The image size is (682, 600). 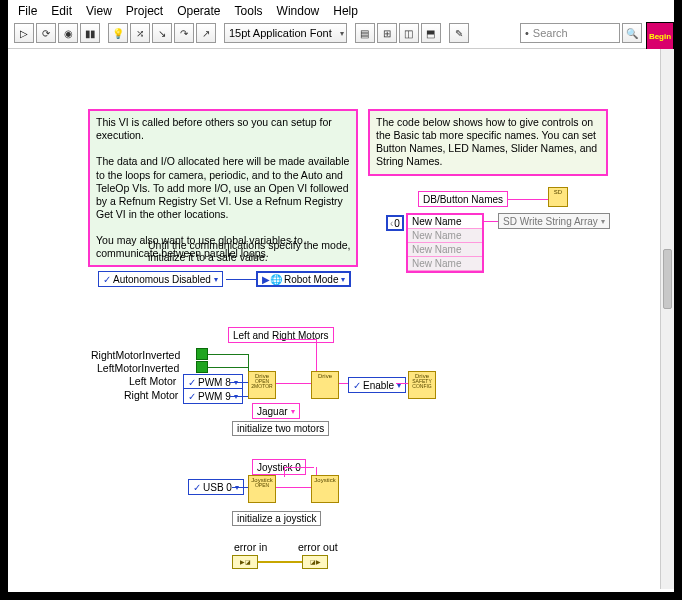 What do you see at coordinates (276, 518) in the screenshot?
I see `comment-init-joystick: initialize a joystick` at bounding box center [276, 518].